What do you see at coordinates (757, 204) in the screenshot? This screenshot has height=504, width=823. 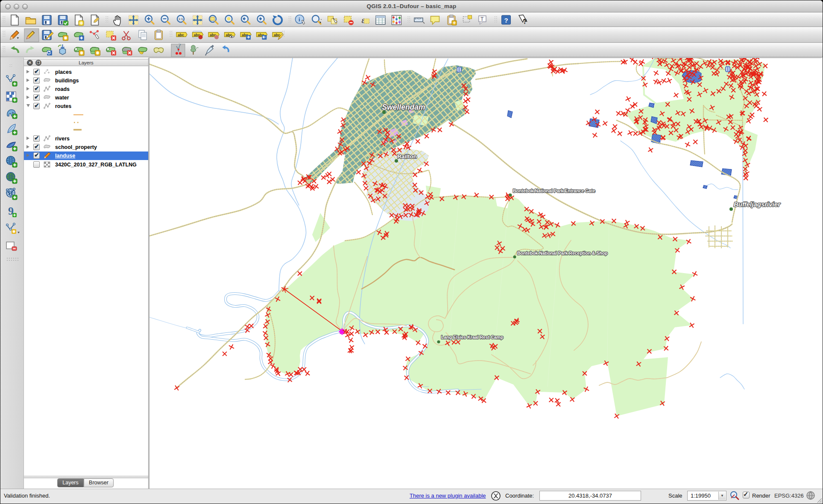 I see `svg-text: Buffeljagsrivier` at bounding box center [757, 204].